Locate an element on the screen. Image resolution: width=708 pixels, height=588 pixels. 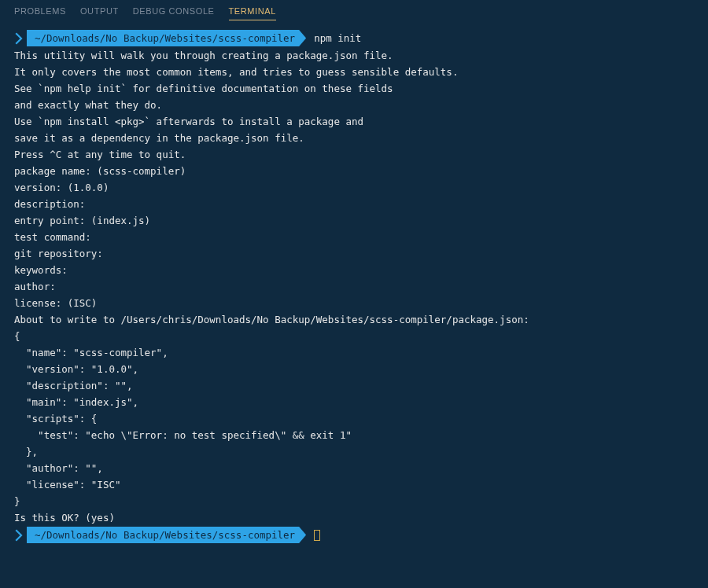
terminal-output-line: "author": "", is located at coordinates (354, 469).